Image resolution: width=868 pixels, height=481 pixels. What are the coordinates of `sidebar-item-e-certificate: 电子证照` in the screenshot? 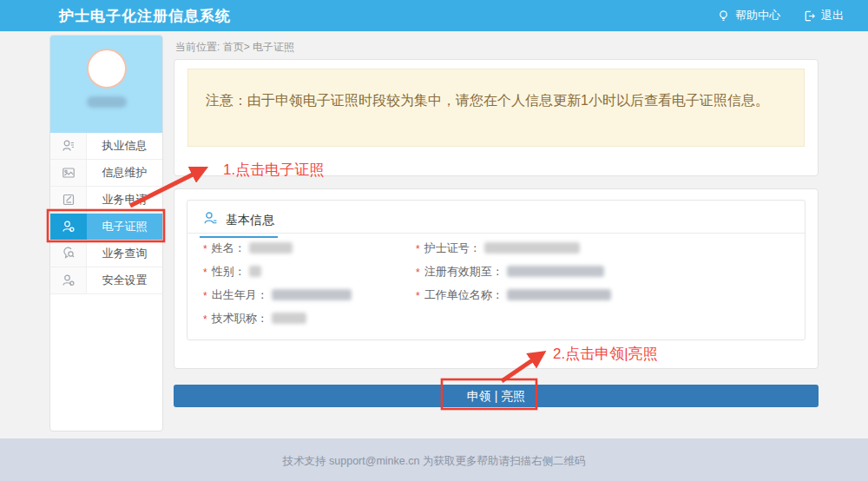 It's located at (106, 227).